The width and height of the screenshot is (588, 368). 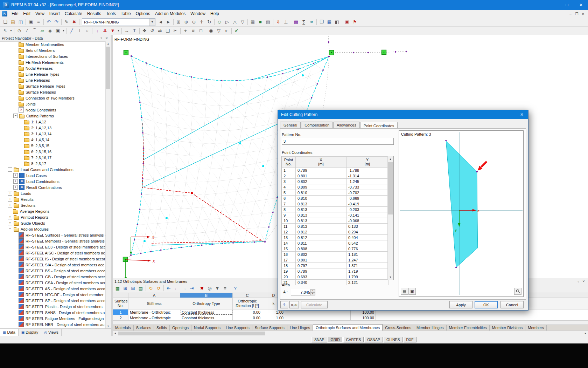 I want to click on dialog-close-icon: ✕, so click(x=522, y=115).